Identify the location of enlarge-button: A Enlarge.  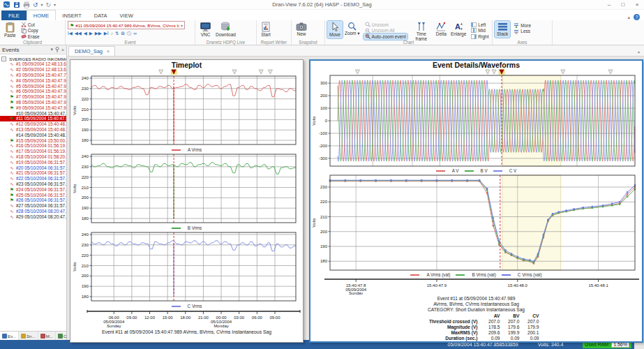
(458, 29).